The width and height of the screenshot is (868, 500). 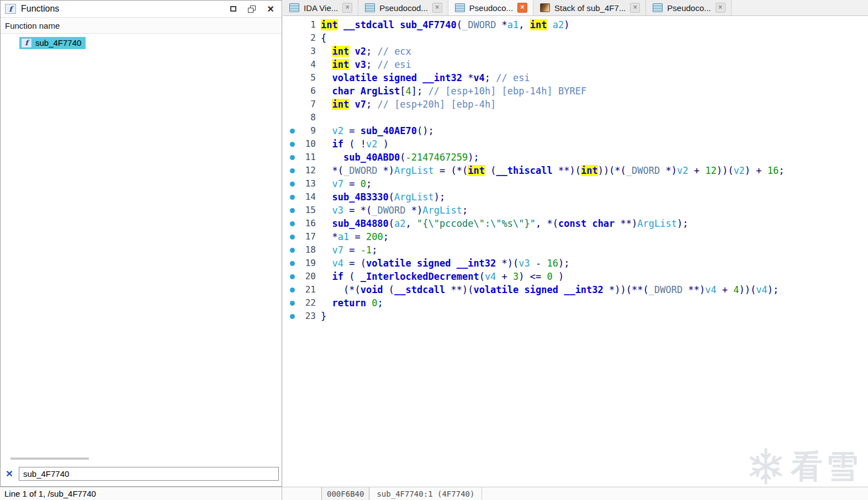 I want to click on clear-filter-icon: ×, so click(x=9, y=474).